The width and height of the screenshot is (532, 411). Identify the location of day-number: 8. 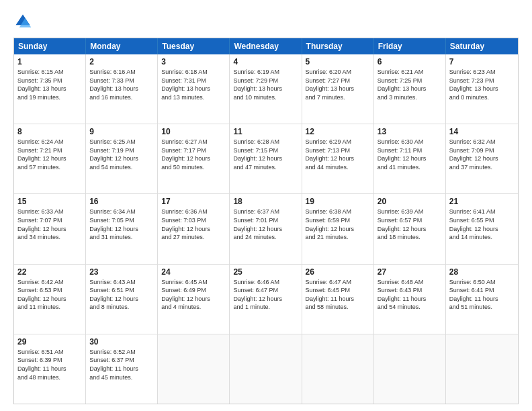
(50, 132).